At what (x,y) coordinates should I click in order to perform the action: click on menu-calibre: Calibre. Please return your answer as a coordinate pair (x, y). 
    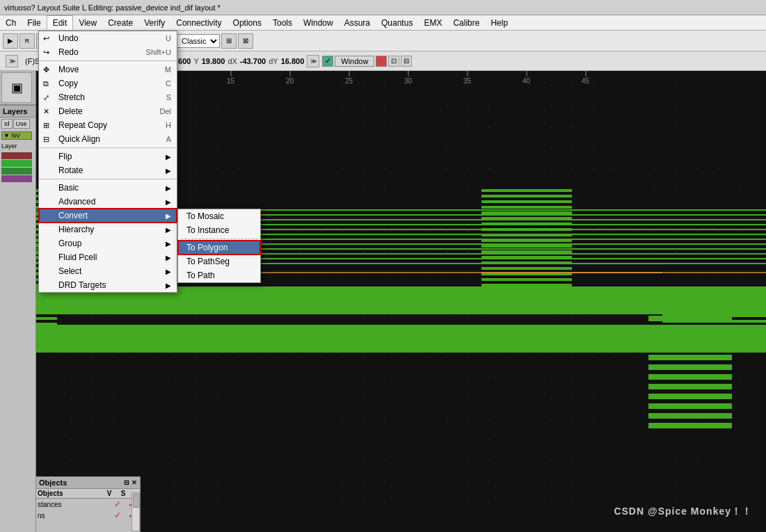
    Looking at the image, I should click on (466, 22).